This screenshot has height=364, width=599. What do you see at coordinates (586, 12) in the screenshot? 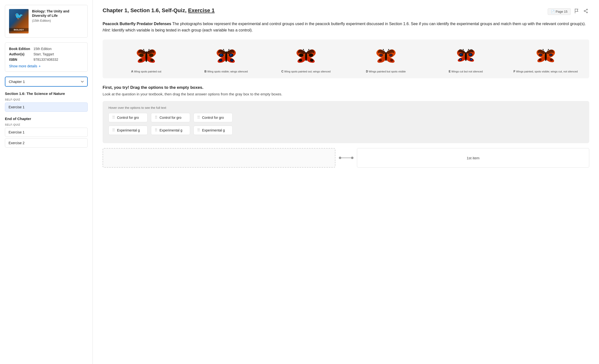
I see `share-button` at bounding box center [586, 12].